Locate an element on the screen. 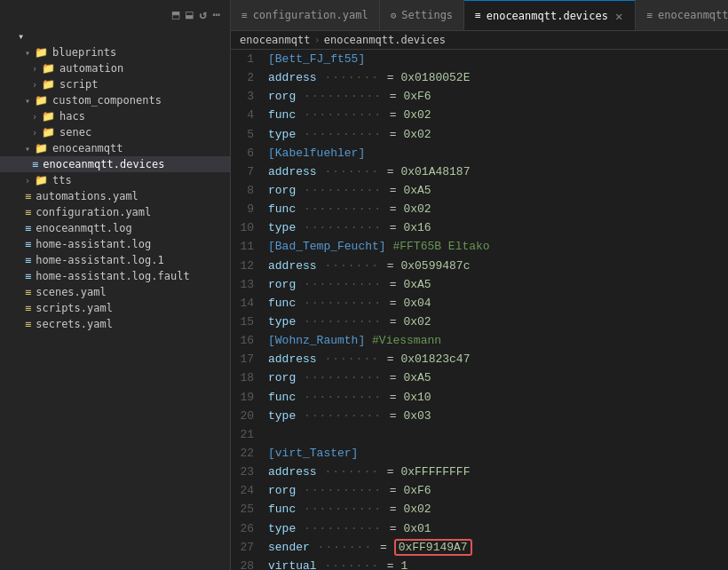 The height and width of the screenshot is (570, 728). sidebar-item-blueprints: ▾ 📁 blueprints is located at coordinates (115, 52).